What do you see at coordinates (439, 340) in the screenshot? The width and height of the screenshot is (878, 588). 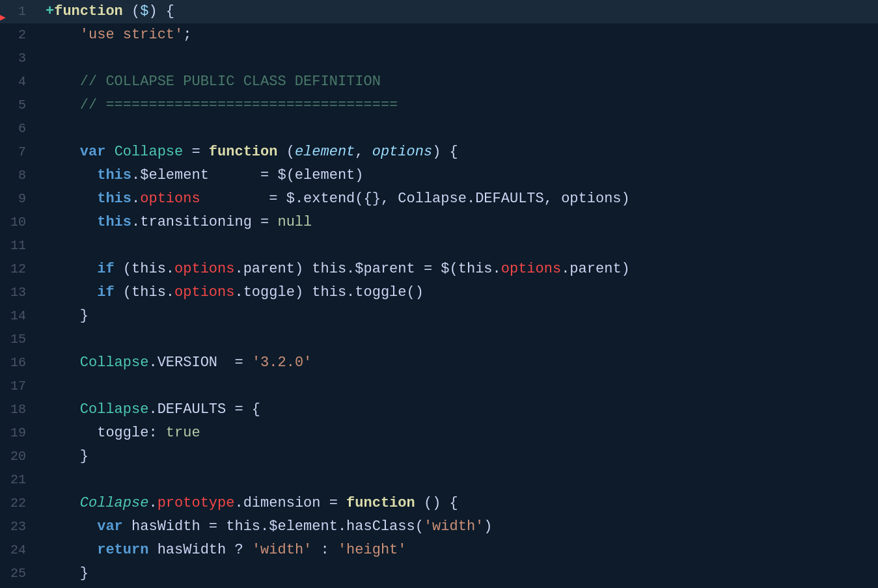 I see `code-line: 15` at bounding box center [439, 340].